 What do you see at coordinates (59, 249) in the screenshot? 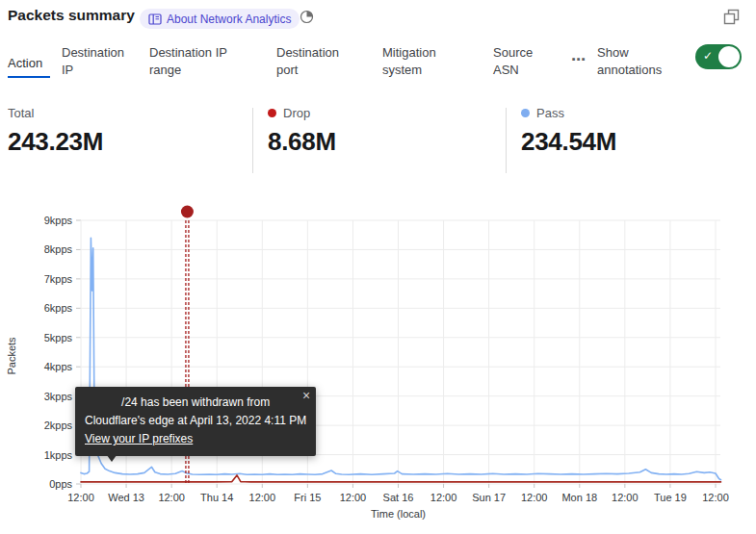
I see `y-tick-label: 8kpps` at bounding box center [59, 249].